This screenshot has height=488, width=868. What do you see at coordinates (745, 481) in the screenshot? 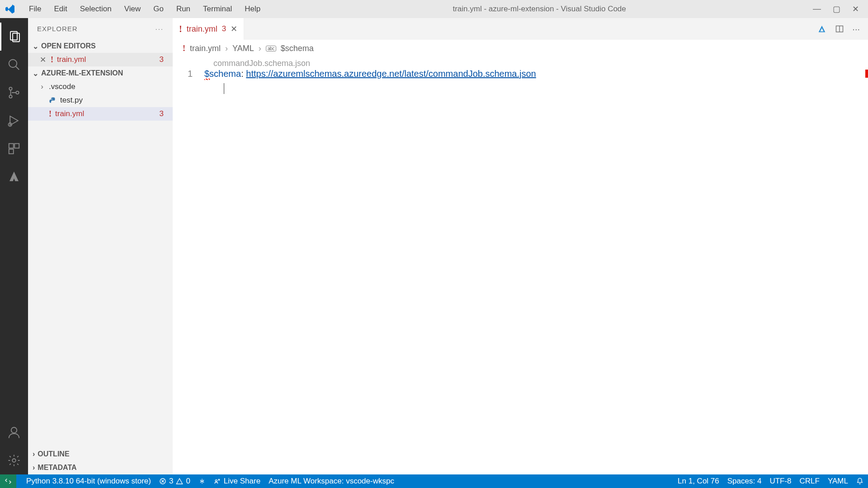
I see `status-indentation: Spaces: 4` at bounding box center [745, 481].